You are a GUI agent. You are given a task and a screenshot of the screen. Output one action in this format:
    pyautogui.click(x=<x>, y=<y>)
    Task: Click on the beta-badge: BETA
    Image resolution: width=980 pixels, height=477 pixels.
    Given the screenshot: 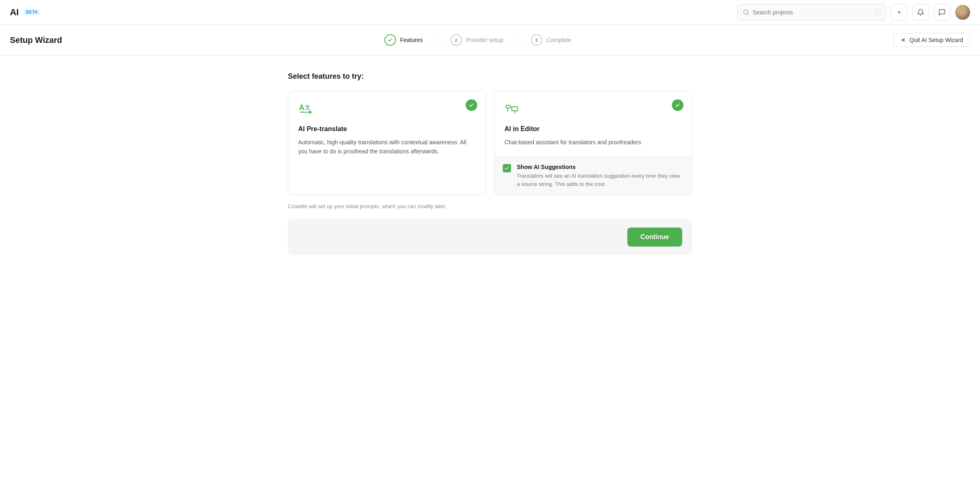 What is the action you would take?
    pyautogui.click(x=32, y=12)
    